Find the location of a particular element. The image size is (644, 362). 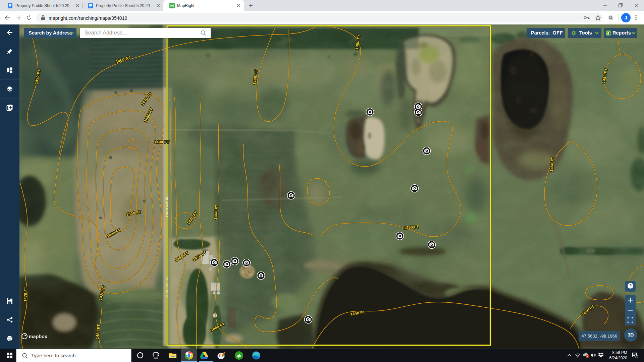

svg-text: qb is located at coordinates (239, 356).